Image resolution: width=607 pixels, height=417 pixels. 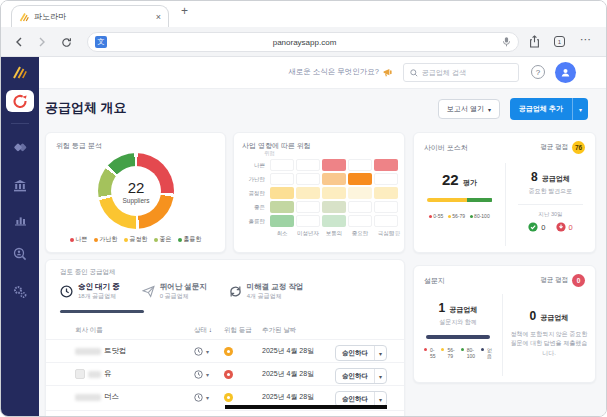 I want to click on col-status: 상태 ↓, so click(x=209, y=330).